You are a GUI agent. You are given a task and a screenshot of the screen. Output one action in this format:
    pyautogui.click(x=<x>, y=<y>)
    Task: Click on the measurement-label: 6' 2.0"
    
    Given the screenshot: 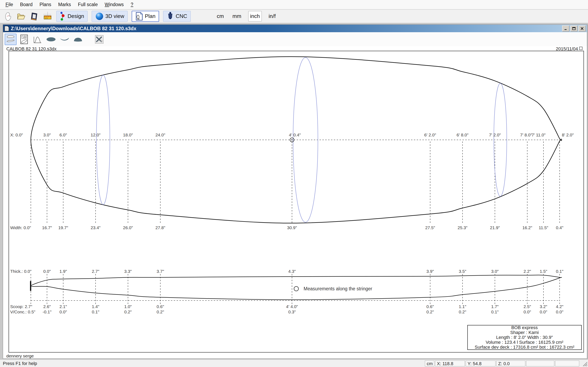 What is the action you would take?
    pyautogui.click(x=430, y=135)
    